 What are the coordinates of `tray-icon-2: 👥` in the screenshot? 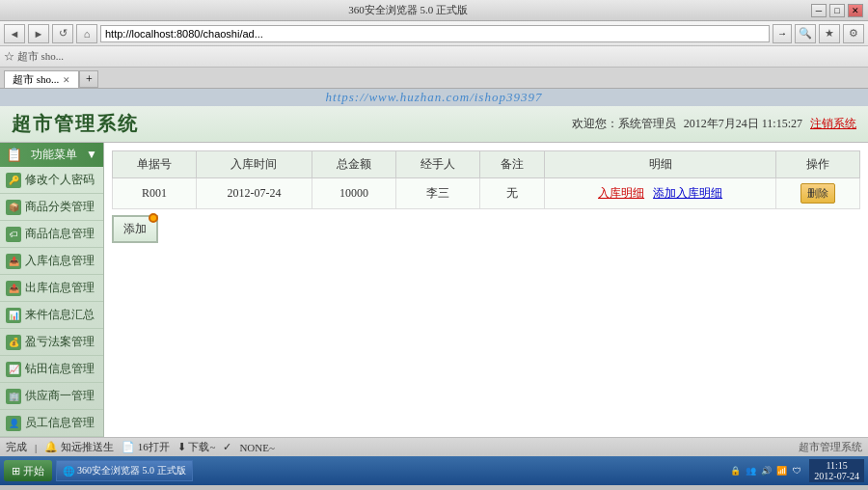 It's located at (750, 471).